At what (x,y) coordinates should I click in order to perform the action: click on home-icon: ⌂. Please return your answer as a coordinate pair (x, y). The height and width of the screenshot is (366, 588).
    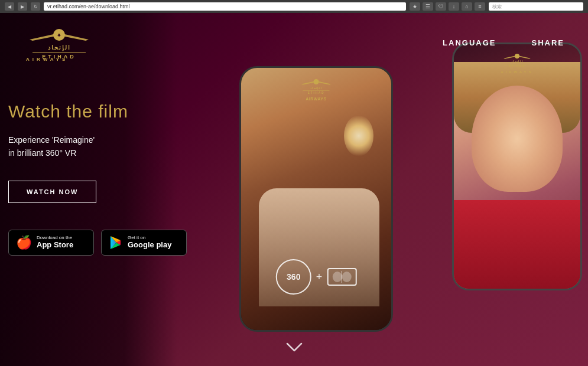
    Looking at the image, I should click on (467, 6).